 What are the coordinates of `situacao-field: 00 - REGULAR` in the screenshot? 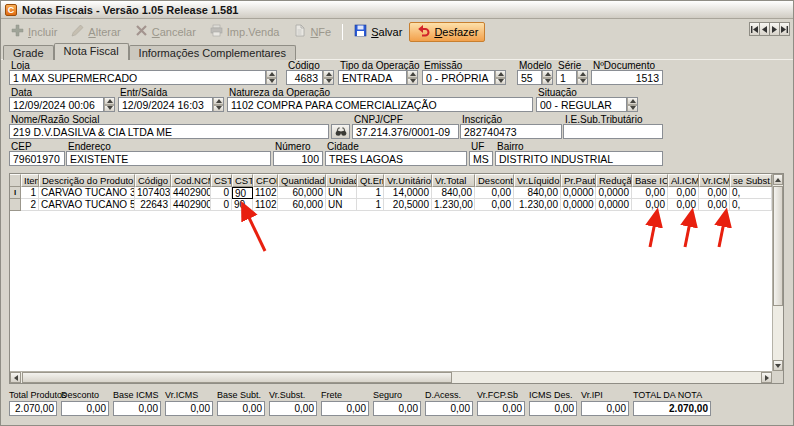 It's located at (587, 104).